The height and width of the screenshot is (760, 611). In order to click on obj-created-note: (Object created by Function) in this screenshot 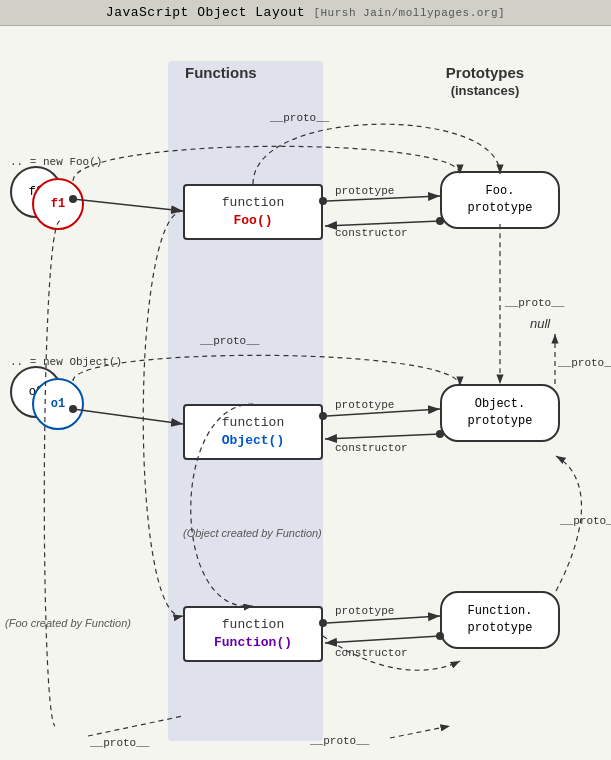, I will do `click(252, 533)`.